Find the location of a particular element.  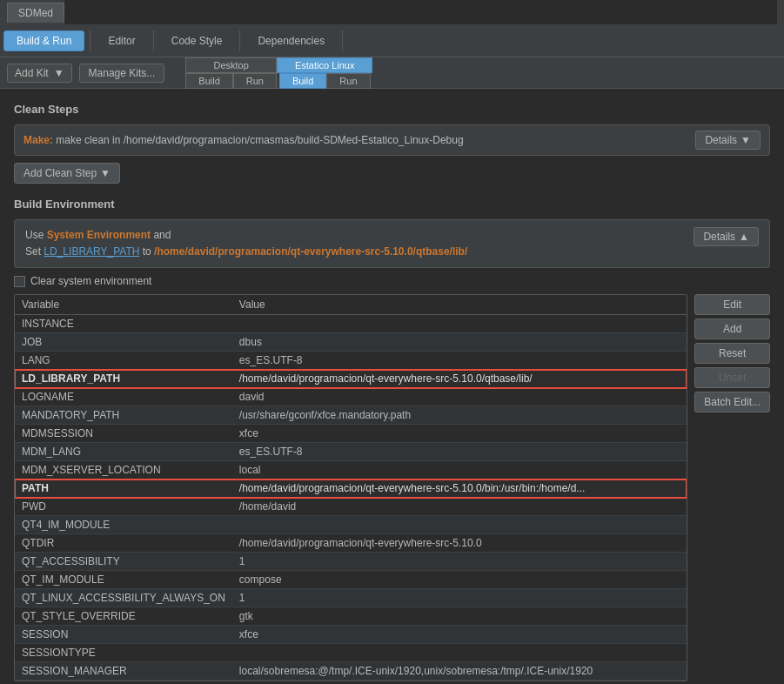

add-button: Add is located at coordinates (733, 329).